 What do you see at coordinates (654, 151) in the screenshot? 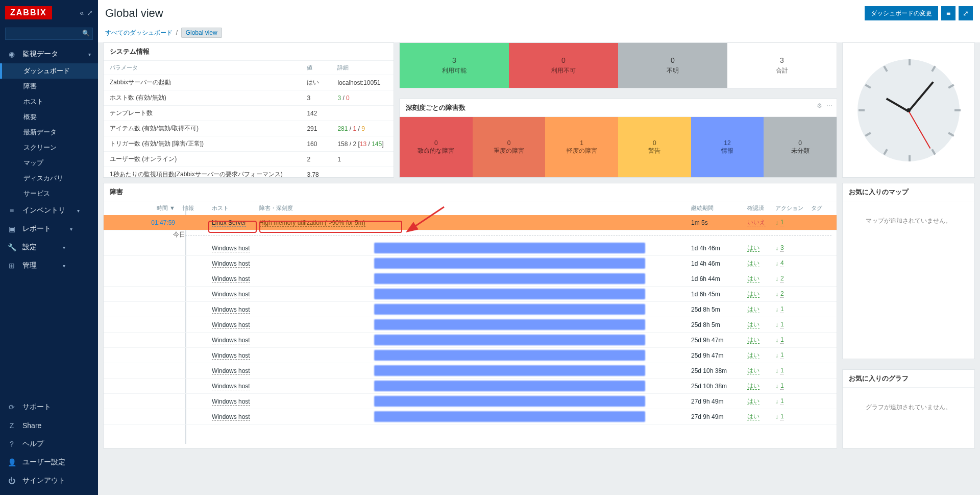
I see `severity-label: 警告` at bounding box center [654, 151].